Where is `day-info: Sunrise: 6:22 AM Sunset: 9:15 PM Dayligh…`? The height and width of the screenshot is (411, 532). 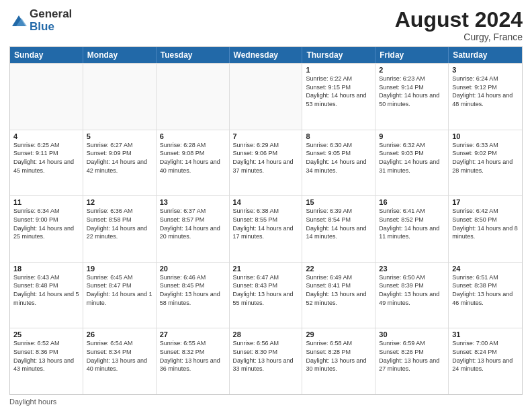
day-info: Sunrise: 6:22 AM Sunset: 9:15 PM Dayligh… is located at coordinates (339, 91).